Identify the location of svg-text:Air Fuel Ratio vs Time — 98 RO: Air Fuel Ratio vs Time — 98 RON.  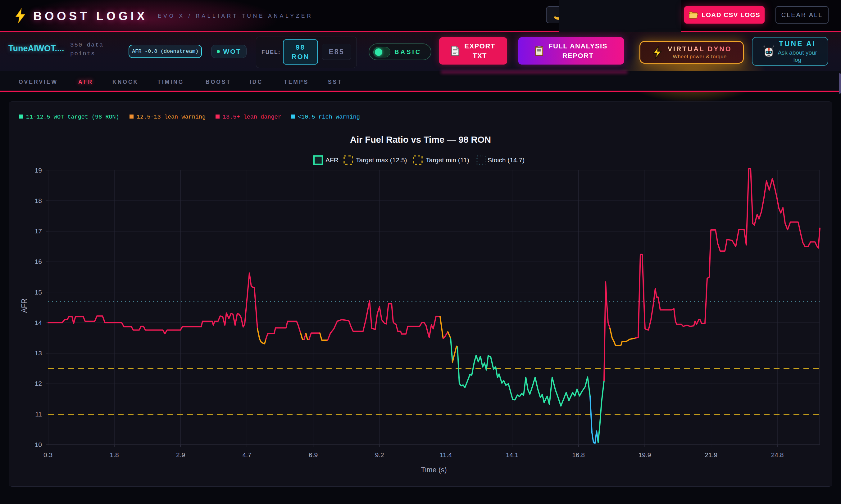
(421, 140).